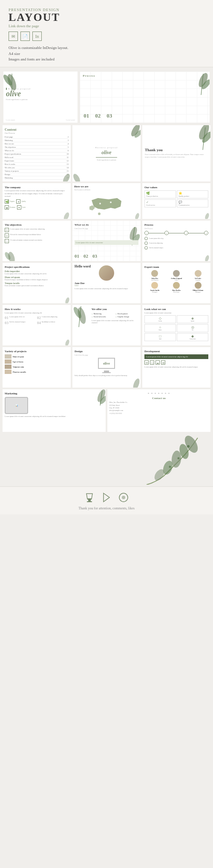  Describe the element at coordinates (206, 215) in the screenshot. I see `leaf-values` at that location.